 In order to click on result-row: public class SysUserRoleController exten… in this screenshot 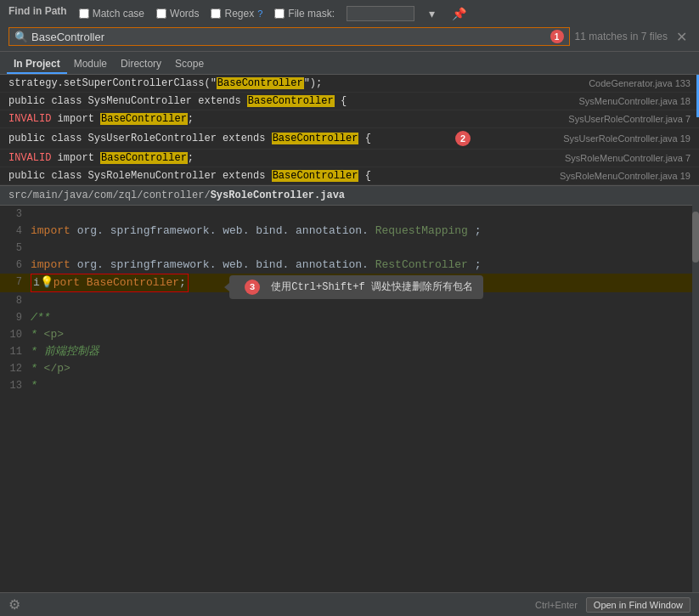, I will do `click(350, 139)`.